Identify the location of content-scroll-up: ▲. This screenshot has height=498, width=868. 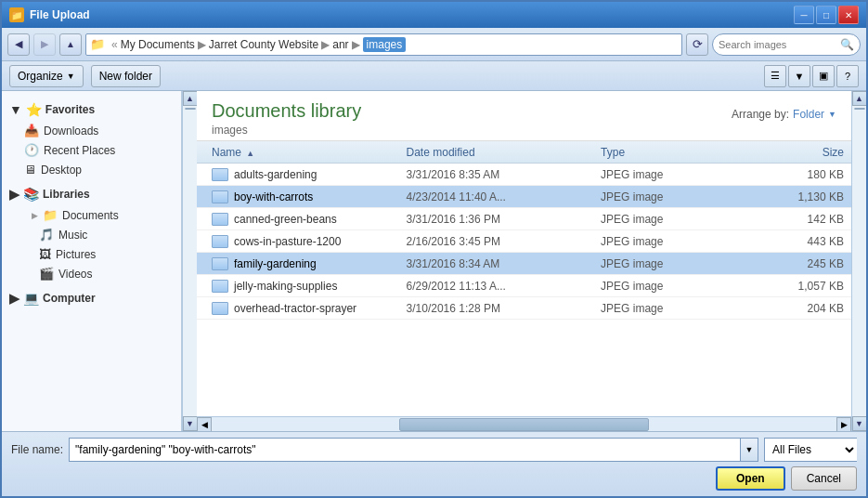
(860, 98).